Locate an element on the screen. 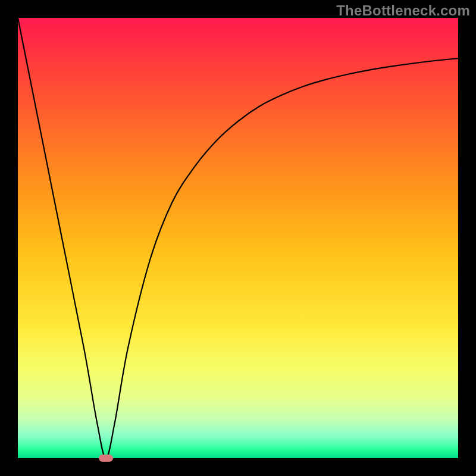 The image size is (476, 476). watermark-text: TheBottleneck.com is located at coordinates (403, 11).